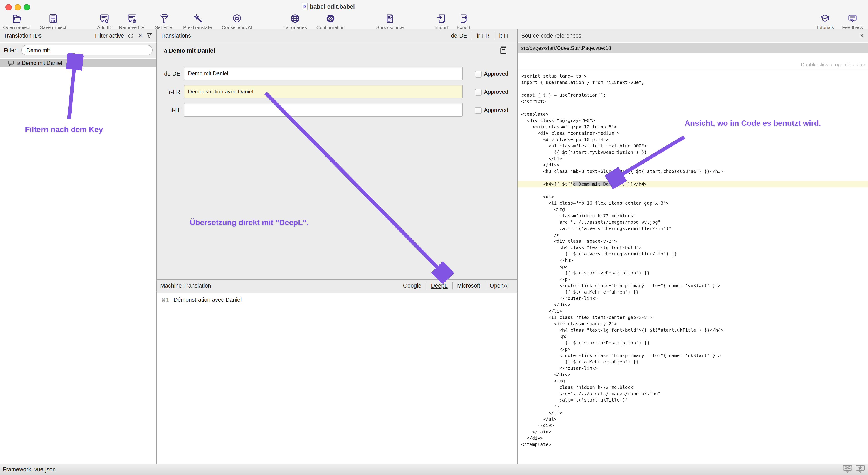 The height and width of the screenshot is (475, 868). I want to click on provider-tabs: GoogleDeepLMicrosoftOpenAI, so click(456, 286).